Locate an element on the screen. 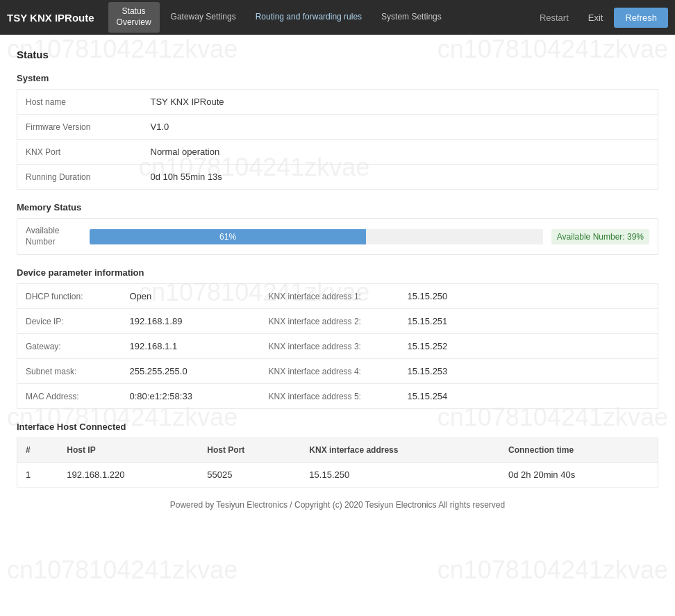 This screenshot has height=616, width=675. system-info-row: Running Duration0d 10h 55min 13s is located at coordinates (338, 177).